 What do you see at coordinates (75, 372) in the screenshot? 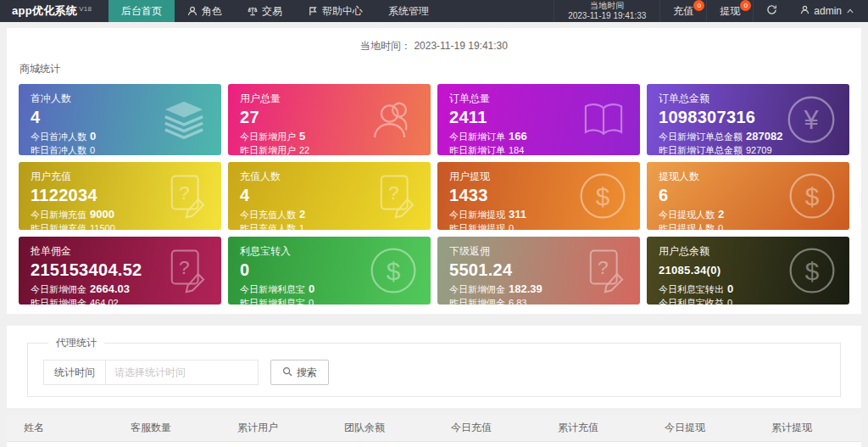
I see `stat-time-label: 统计时间` at bounding box center [75, 372].